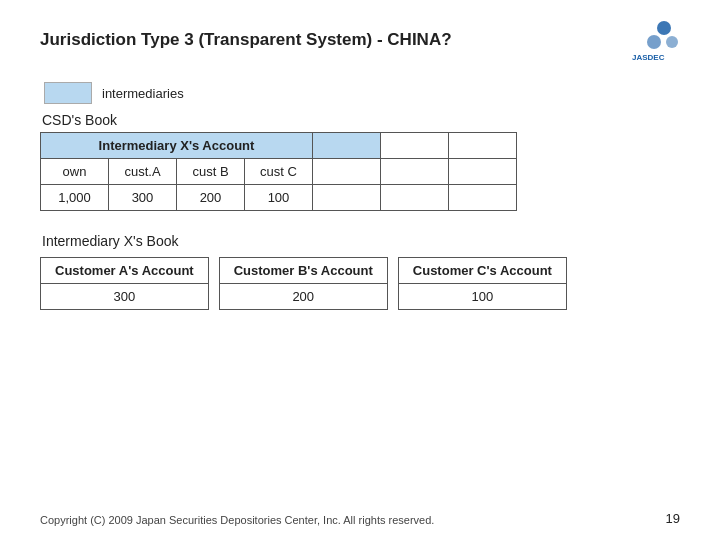 Image resolution: width=720 pixels, height=540 pixels. What do you see at coordinates (304, 284) in the screenshot?
I see `customer-b-table: Customer B's Account 200` at bounding box center [304, 284].